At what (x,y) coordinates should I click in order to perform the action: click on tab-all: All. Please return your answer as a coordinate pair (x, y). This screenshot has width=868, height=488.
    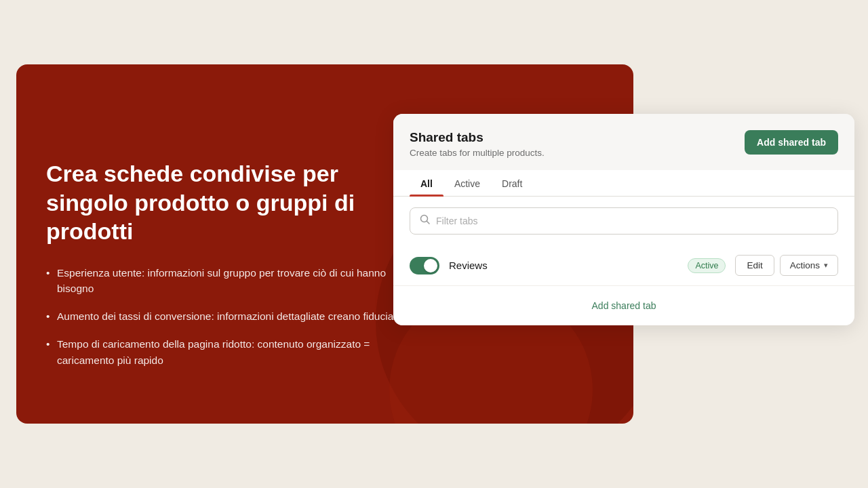
    Looking at the image, I should click on (427, 183).